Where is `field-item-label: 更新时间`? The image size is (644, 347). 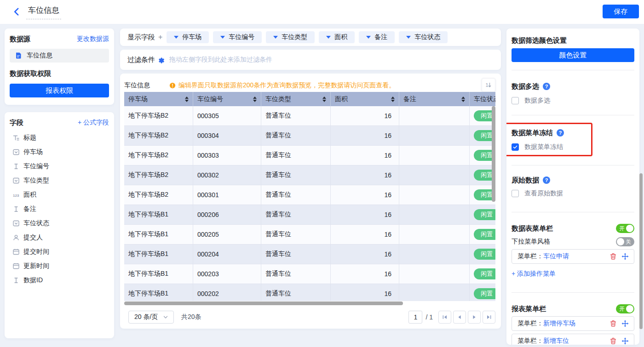
field-item-label: 更新时间 is located at coordinates (36, 266).